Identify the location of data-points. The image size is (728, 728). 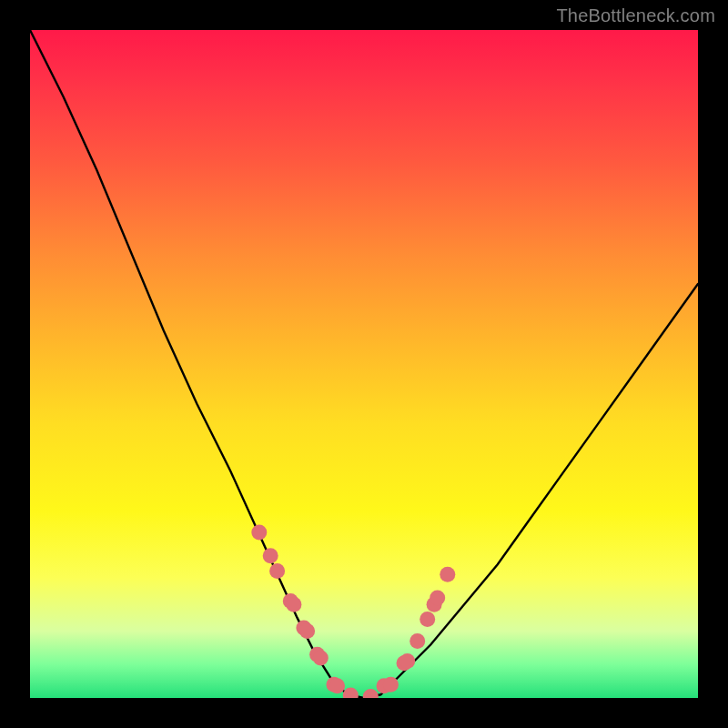
(353, 612).